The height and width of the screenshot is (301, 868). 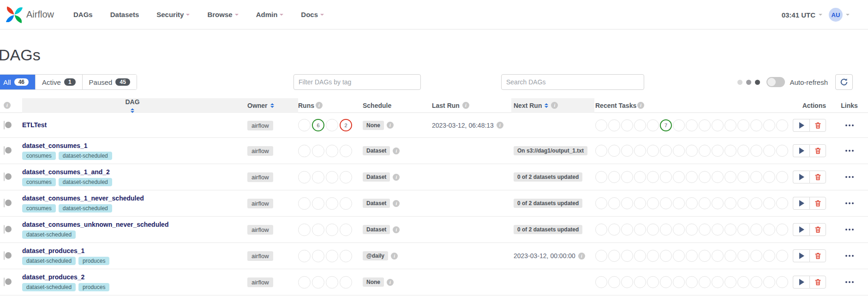 What do you see at coordinates (132, 172) in the screenshot?
I see `dag-name-link: dataset_consumes_1_and_2` at bounding box center [132, 172].